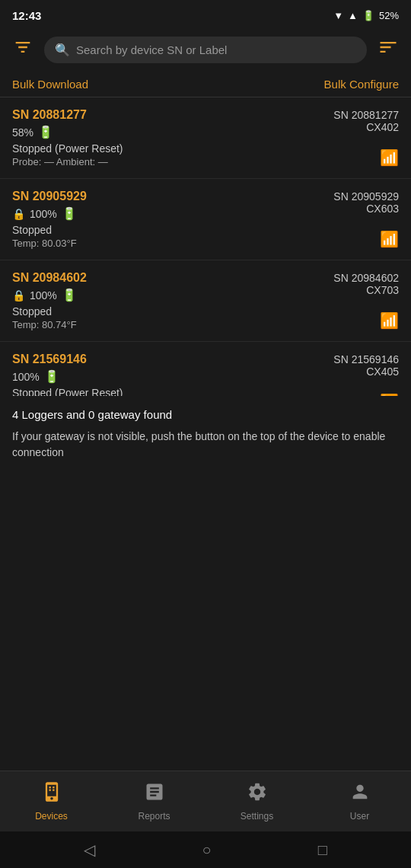 The image size is (411, 868). What do you see at coordinates (206, 434) in the screenshot?
I see `info-section: 4 Loggers and 0 gateway found If your ga…` at bounding box center [206, 434].